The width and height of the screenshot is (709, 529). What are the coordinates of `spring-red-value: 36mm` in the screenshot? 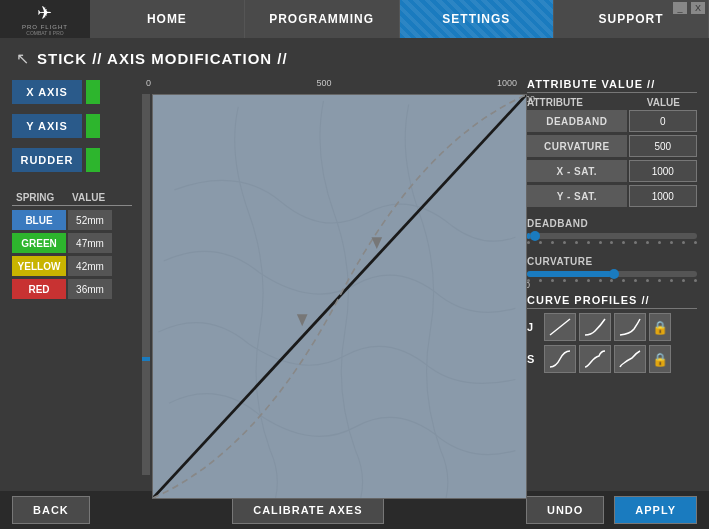 It's located at (90, 289).